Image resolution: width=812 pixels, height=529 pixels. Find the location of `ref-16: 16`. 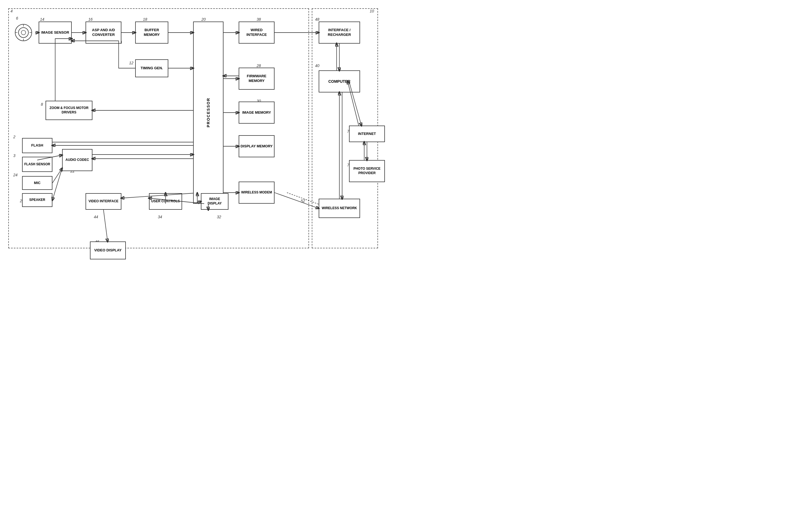

ref-16: 16 is located at coordinates (91, 19).